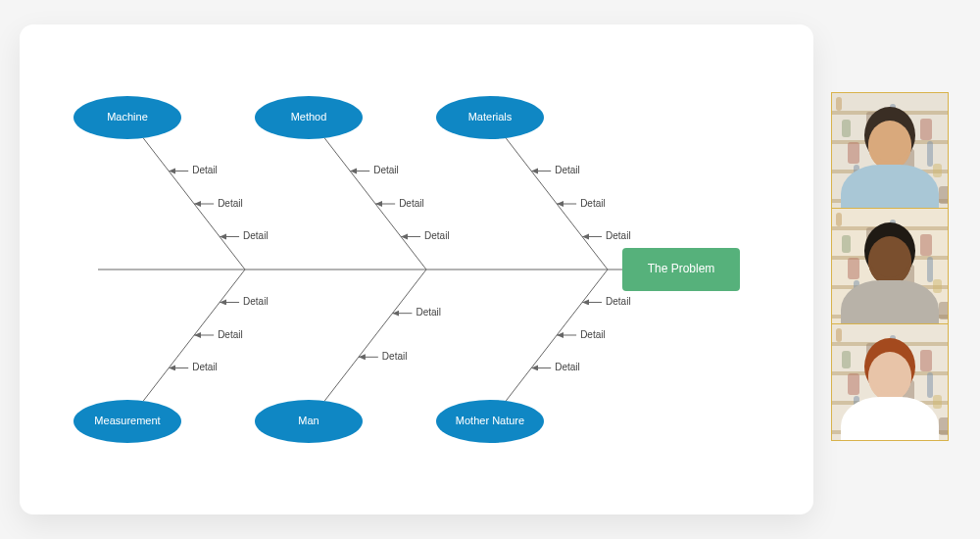  I want to click on detail-label-method-0: Detail, so click(386, 171).